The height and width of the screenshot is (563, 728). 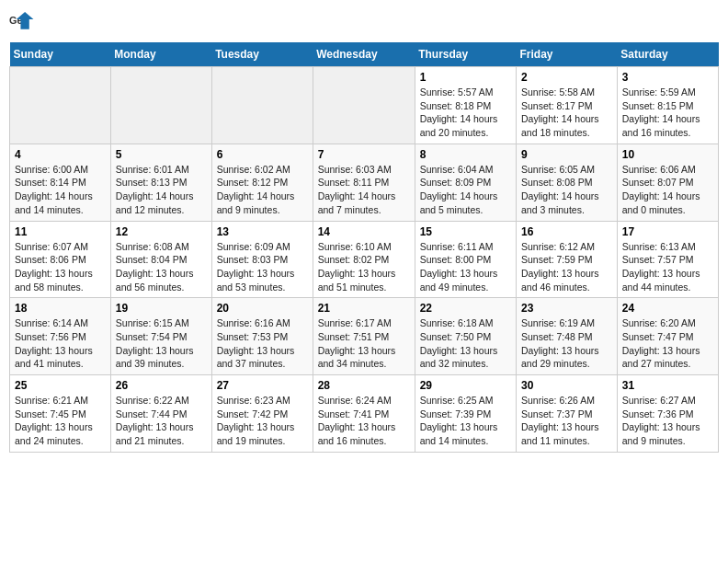 What do you see at coordinates (566, 337) in the screenshot?
I see `day-cell: 23Sunrise: 6:19 AMSunset: 7:48 PMDayligh…` at bounding box center [566, 337].